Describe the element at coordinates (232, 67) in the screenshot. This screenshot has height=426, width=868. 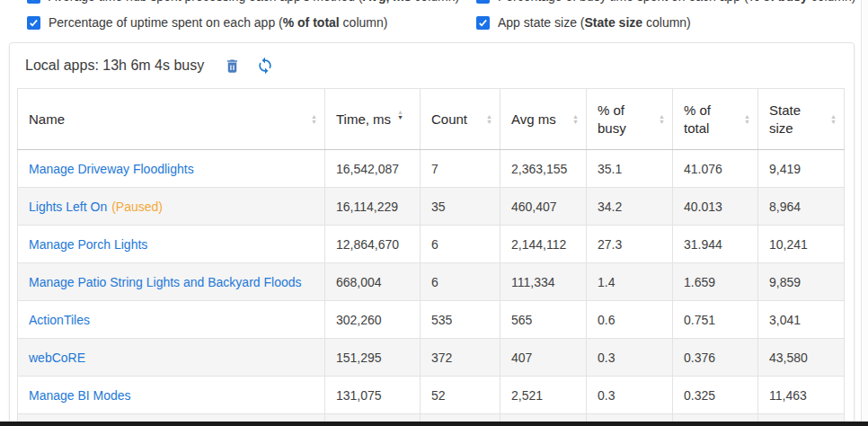
I see `clear-stats-button` at that location.